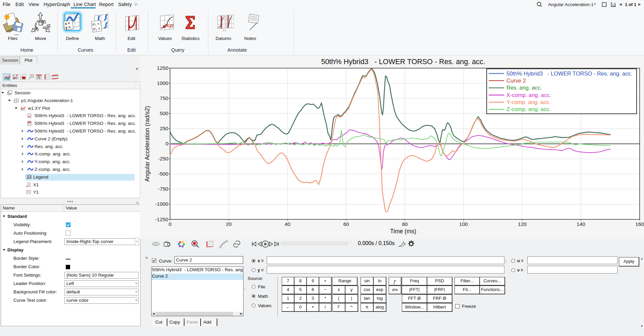 This screenshot has width=644, height=336. What do you see at coordinates (162, 204) in the screenshot?
I see `svg-text: -1000` at bounding box center [162, 204].